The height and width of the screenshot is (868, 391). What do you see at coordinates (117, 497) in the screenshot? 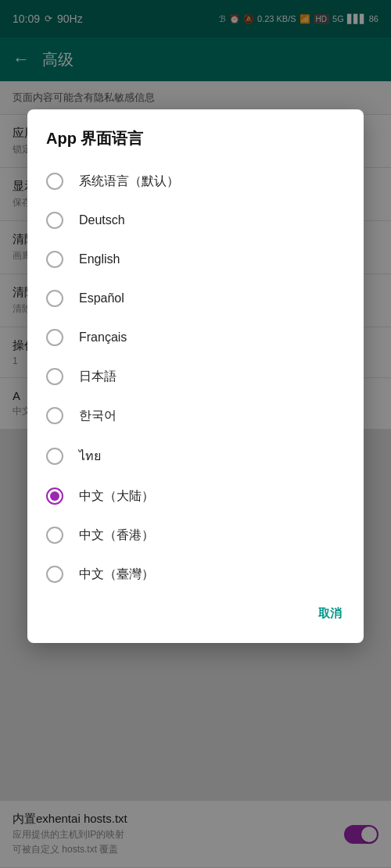
I see `radio-label-chinese-mainland: 中文（大陆）` at bounding box center [117, 497].